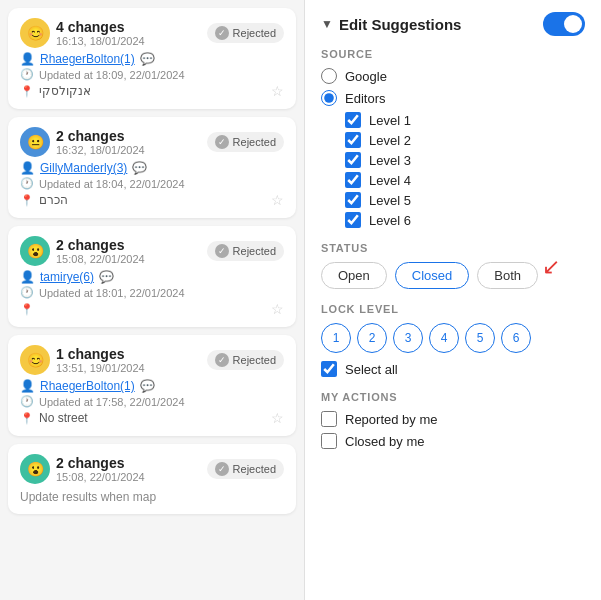  I want to click on user-row: 👤 GillyManderly(3) 💬, so click(152, 168).